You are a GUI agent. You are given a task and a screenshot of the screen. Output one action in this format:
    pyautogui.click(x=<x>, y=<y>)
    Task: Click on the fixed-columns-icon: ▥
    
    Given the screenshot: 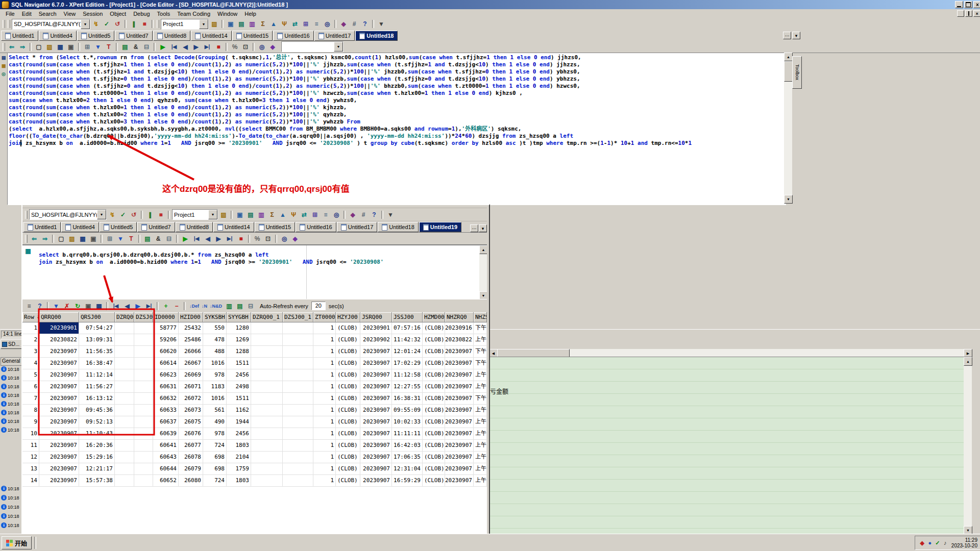 What is the action you would take?
    pyautogui.click(x=229, y=306)
    